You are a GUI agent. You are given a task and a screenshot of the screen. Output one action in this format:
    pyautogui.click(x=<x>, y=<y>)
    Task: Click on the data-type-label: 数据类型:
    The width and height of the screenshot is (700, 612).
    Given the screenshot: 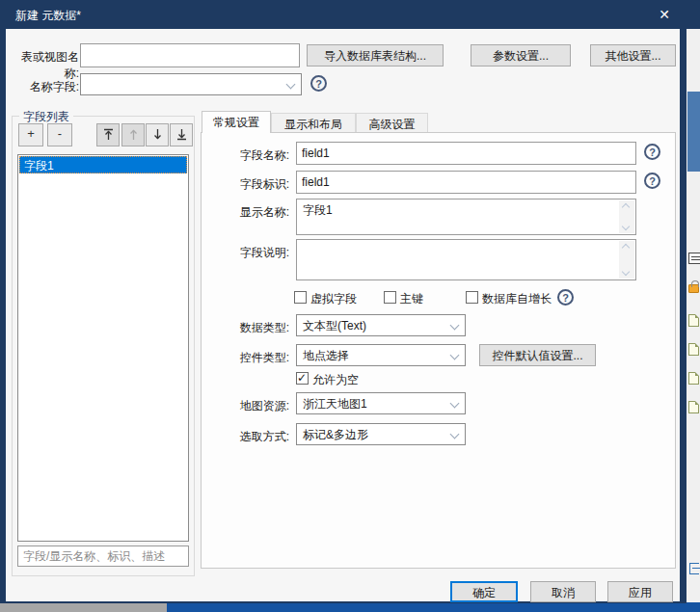 What is the action you would take?
    pyautogui.click(x=251, y=328)
    